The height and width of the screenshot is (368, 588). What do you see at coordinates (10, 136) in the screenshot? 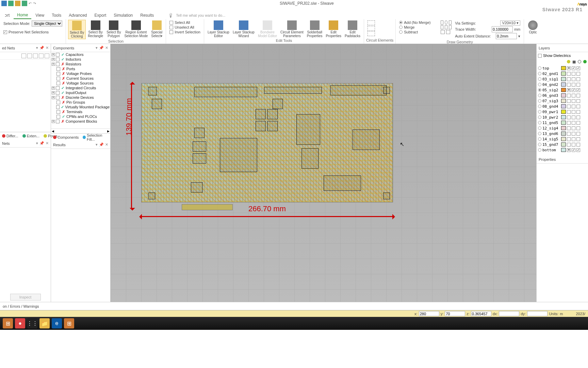
I see `nets-tab-differ: Differ...` at bounding box center [10, 136].